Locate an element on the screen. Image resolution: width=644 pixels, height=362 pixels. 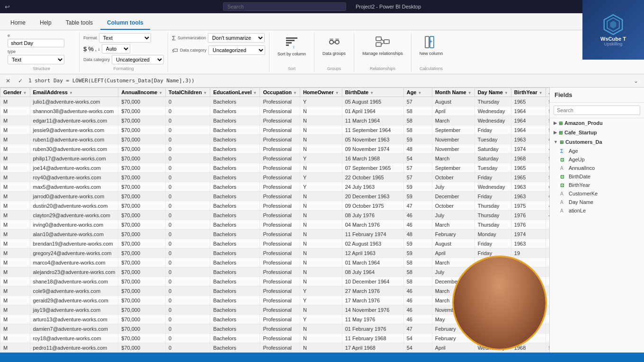
tab-table-tools: Table tools is located at coordinates (80, 23).